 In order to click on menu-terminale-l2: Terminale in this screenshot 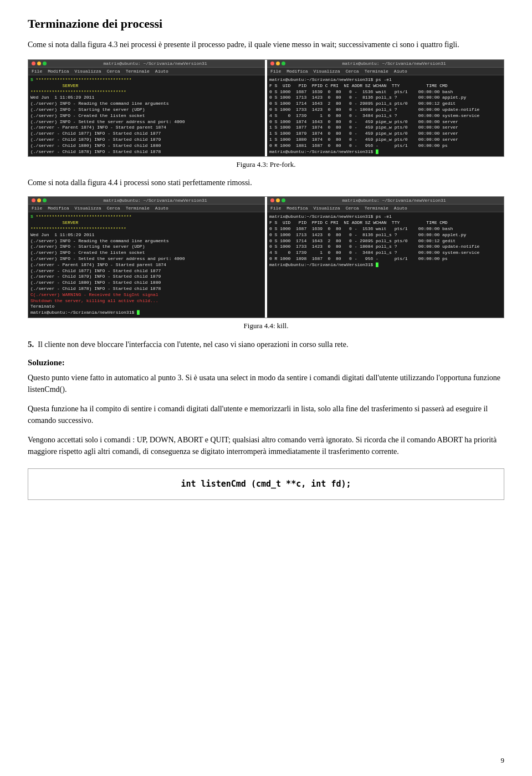, I will do `click(137, 208)`.